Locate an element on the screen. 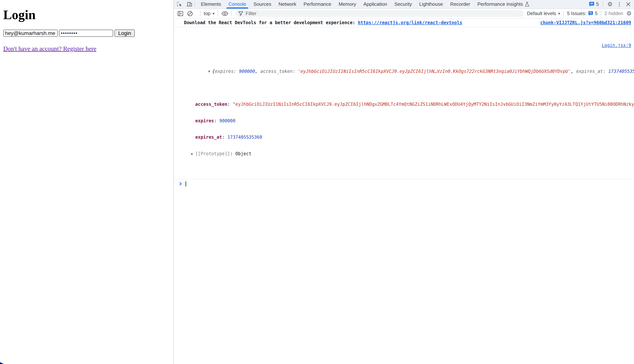 This screenshot has width=634, height=364. prompt-chevron-icon is located at coordinates (181, 184).